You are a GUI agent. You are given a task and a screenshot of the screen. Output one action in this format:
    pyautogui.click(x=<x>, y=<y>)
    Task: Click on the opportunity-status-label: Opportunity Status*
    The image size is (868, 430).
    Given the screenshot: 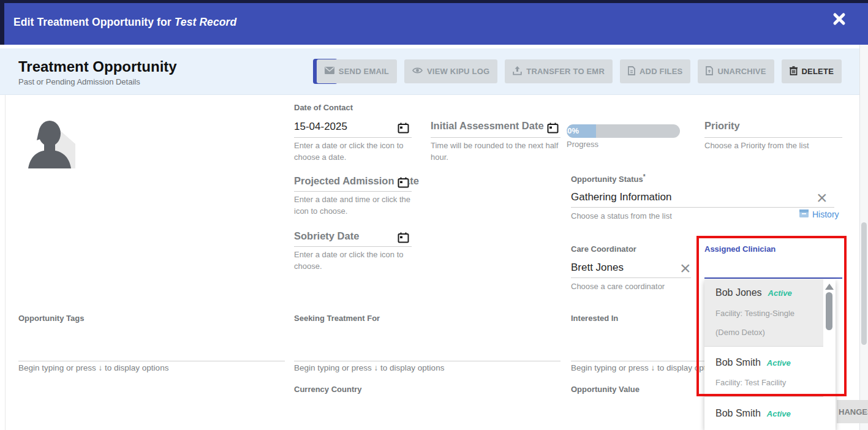 What is the action you would take?
    pyautogui.click(x=608, y=179)
    